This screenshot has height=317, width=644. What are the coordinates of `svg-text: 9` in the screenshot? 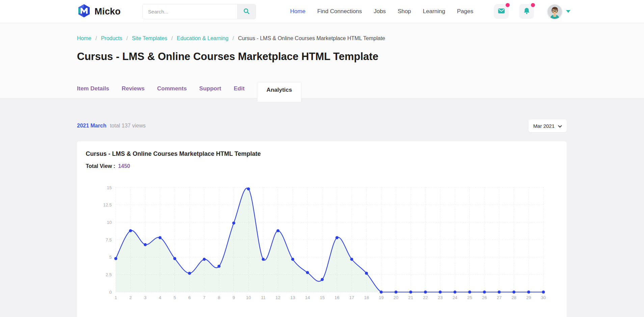 It's located at (234, 297).